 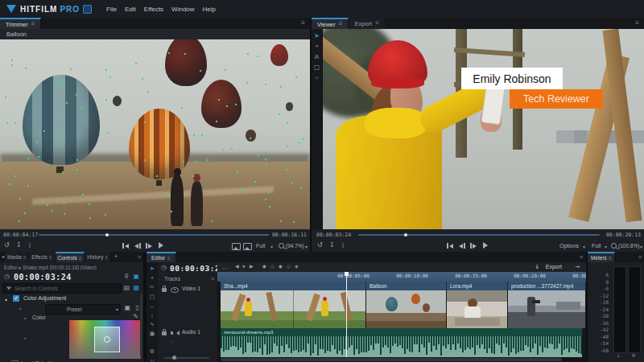 I want to click on overwrite-clip-icon: ◈, so click(x=296, y=266).